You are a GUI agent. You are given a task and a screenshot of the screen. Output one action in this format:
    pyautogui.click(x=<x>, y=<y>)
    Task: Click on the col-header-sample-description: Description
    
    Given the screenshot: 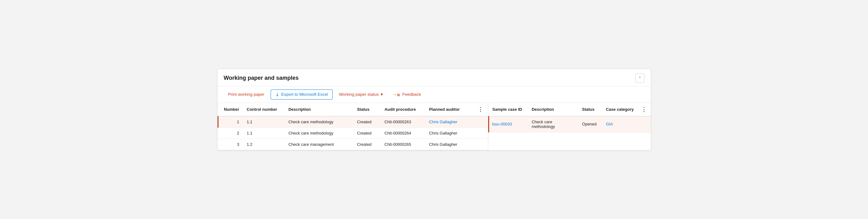 What is the action you would take?
    pyautogui.click(x=553, y=110)
    